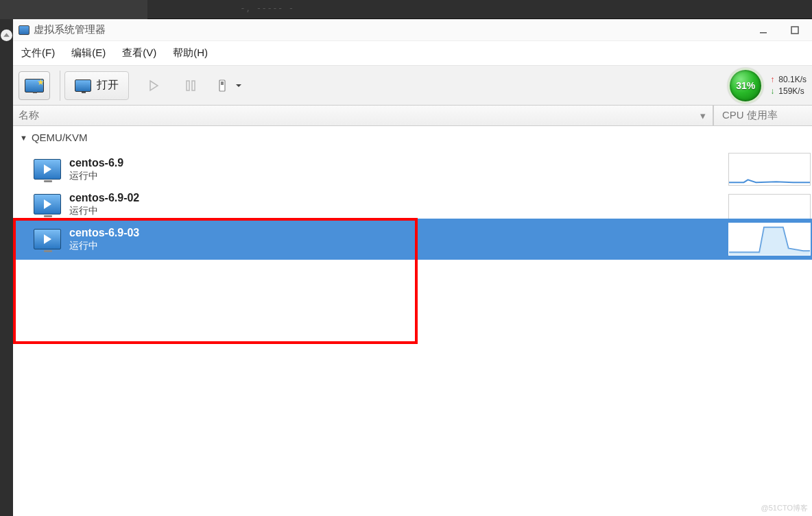 The image size is (812, 516). I want to click on net-upload-row: ↑ 80.1K/s, so click(789, 79).